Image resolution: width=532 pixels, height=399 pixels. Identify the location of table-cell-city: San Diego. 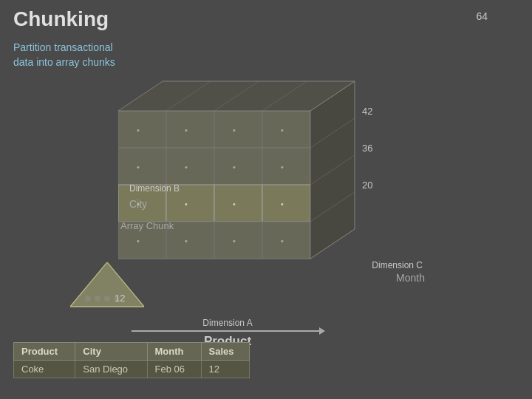
(111, 369).